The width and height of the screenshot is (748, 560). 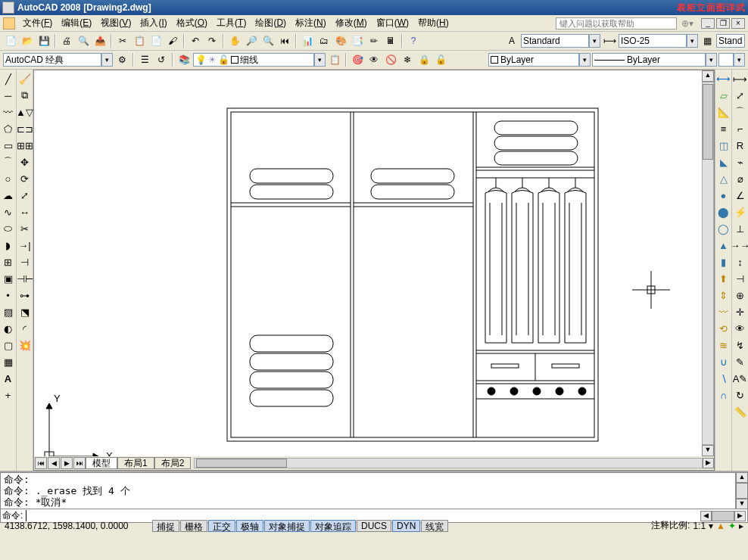 I want to click on anno-scale-value: 1:1, so click(x=700, y=526).